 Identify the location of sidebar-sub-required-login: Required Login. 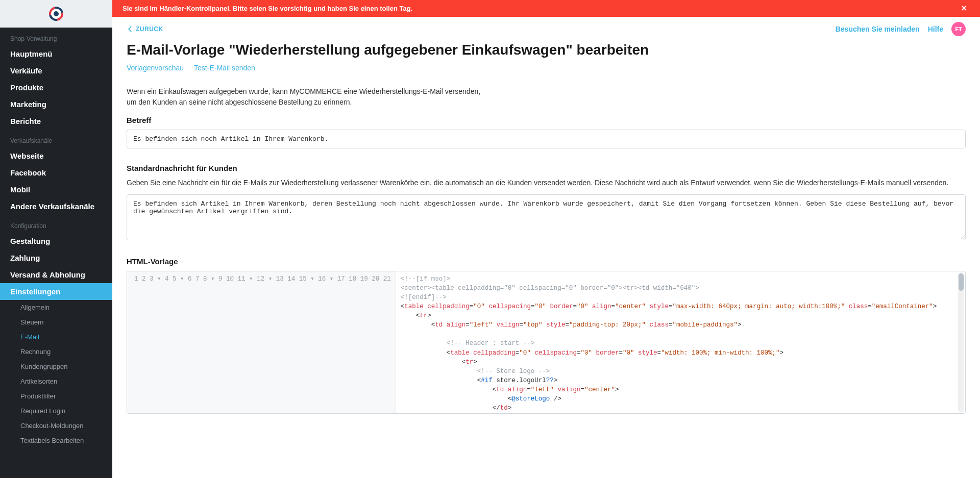
(56, 411).